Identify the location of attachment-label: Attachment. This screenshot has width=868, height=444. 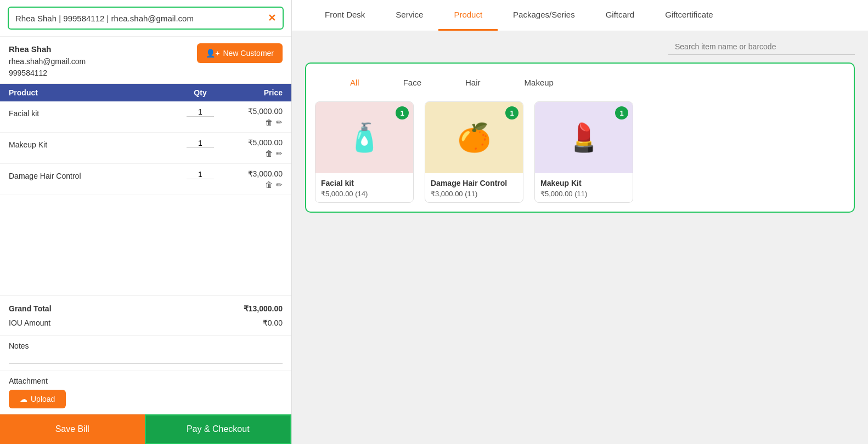
(146, 381).